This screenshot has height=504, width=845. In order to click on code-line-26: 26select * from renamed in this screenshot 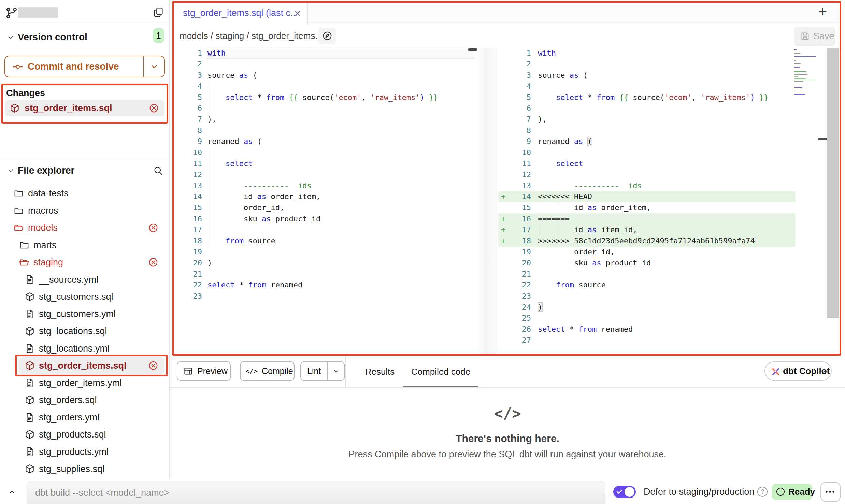, I will do `click(647, 329)`.